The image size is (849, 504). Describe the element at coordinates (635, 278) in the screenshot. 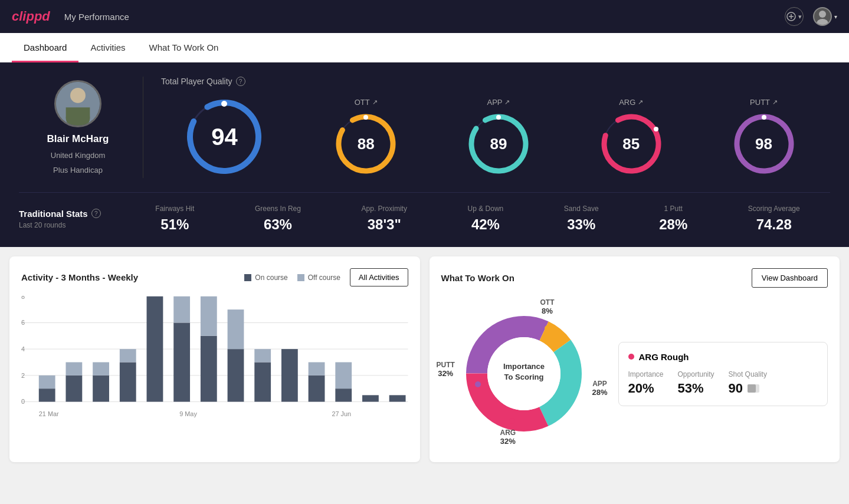

I see `what-to-work-on-header: What To Work On View Dashboard` at that location.